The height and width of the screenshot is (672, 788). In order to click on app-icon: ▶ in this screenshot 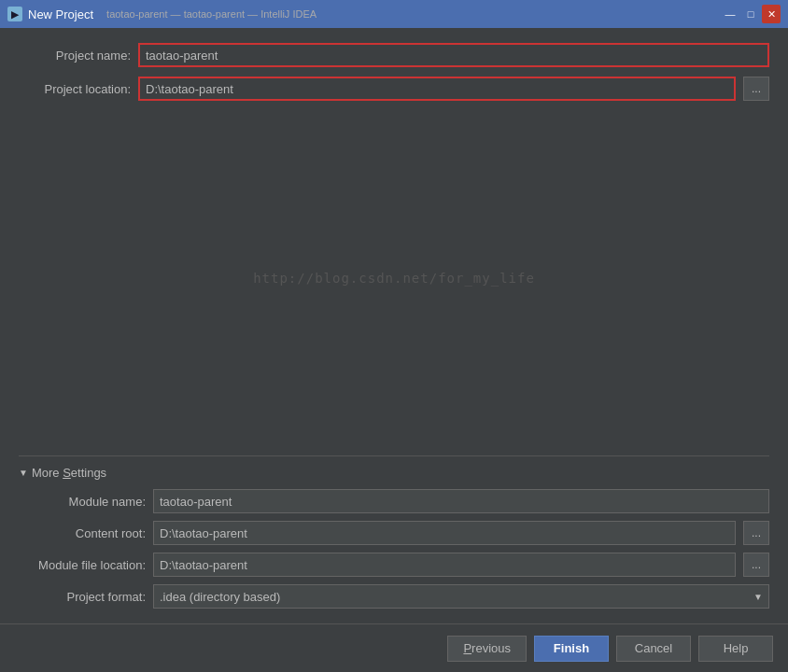, I will do `click(15, 14)`.